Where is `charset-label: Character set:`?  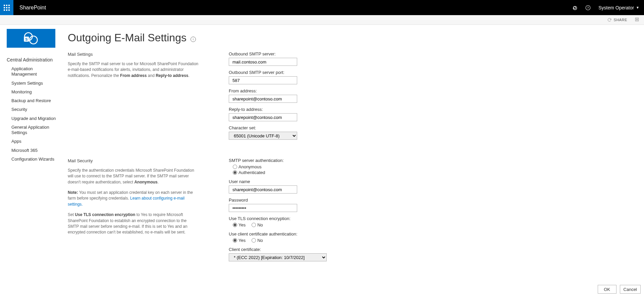 charset-label: Character set: is located at coordinates (379, 128).